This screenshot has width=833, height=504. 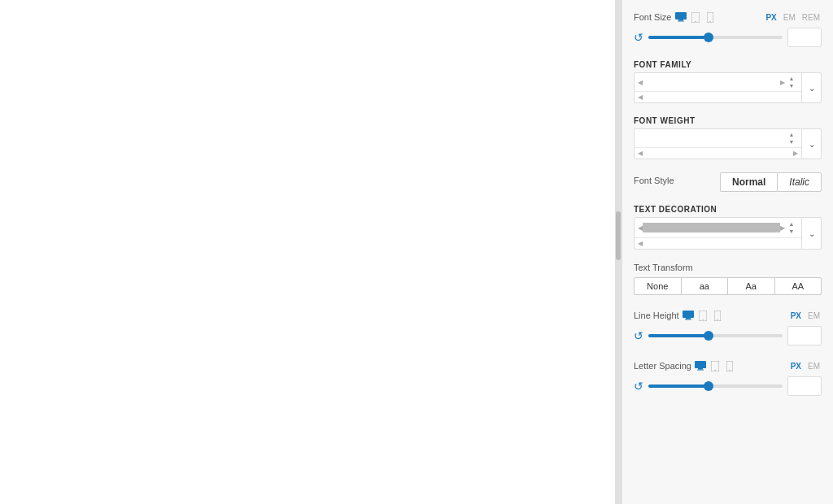 What do you see at coordinates (792, 18) in the screenshot?
I see `font-size-units: PX EM REM` at bounding box center [792, 18].